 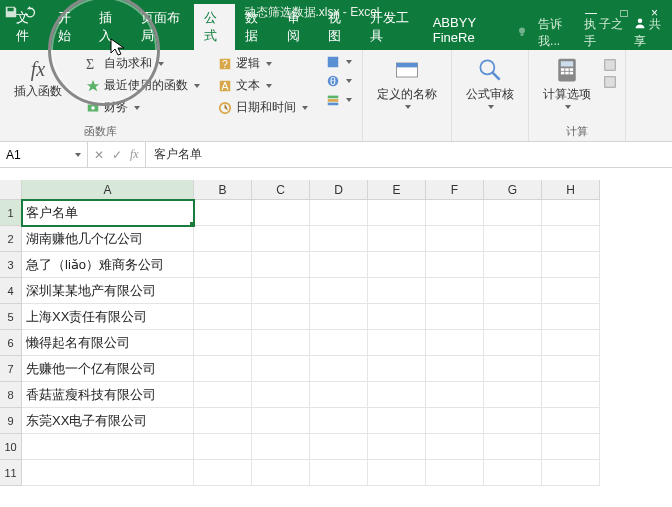 What do you see at coordinates (397, 190) in the screenshot?
I see `col-header: E` at bounding box center [397, 190].